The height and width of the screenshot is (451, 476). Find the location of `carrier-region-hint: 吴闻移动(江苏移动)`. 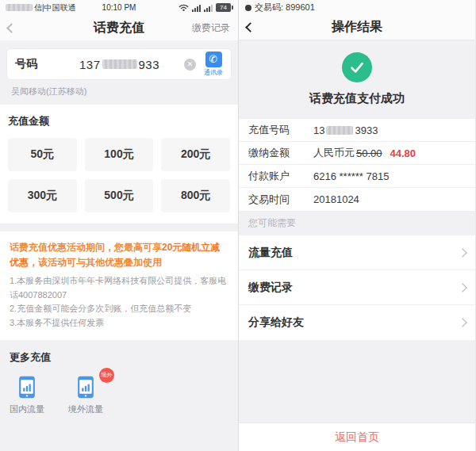

carrier-region-hint: 吴闻移动(江苏移动) is located at coordinates (119, 92).